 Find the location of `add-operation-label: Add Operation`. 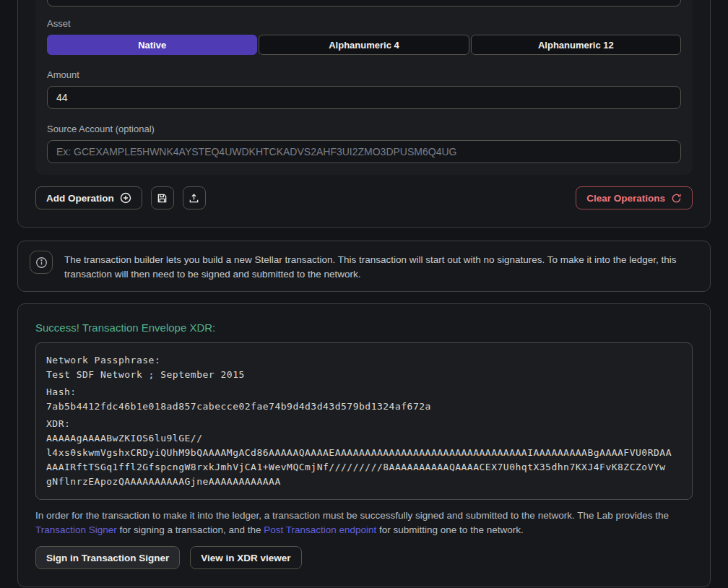

add-operation-label: Add Operation is located at coordinates (80, 198).